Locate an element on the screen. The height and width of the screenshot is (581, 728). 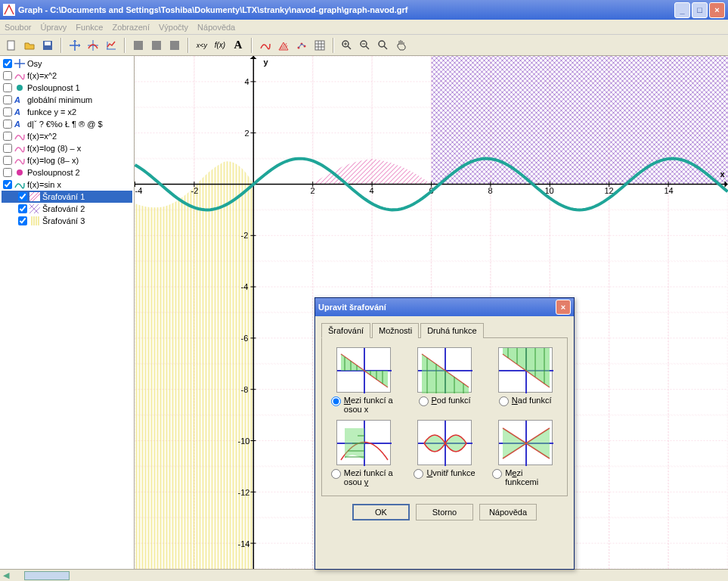
tree-label: funkce y = x2 is located at coordinates (51, 112).